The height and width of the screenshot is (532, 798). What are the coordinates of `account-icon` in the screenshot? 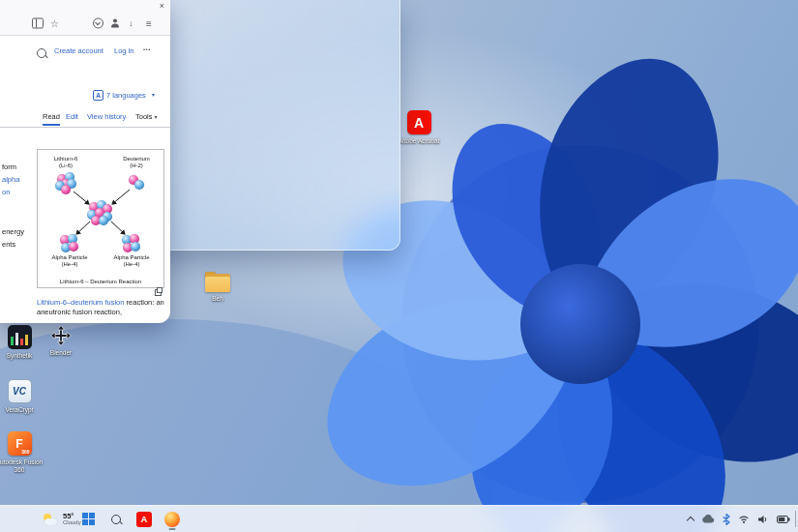 It's located at (114, 23).